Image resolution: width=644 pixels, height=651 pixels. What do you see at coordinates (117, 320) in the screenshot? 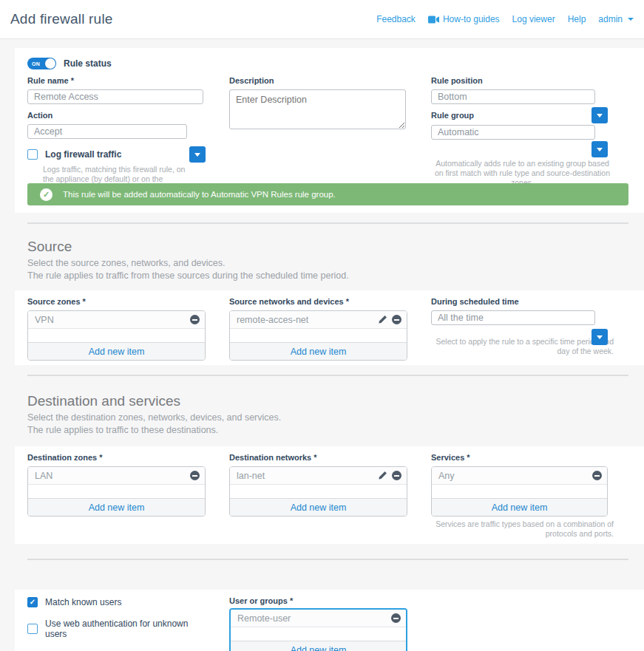
I see `list-item: VPN` at bounding box center [117, 320].